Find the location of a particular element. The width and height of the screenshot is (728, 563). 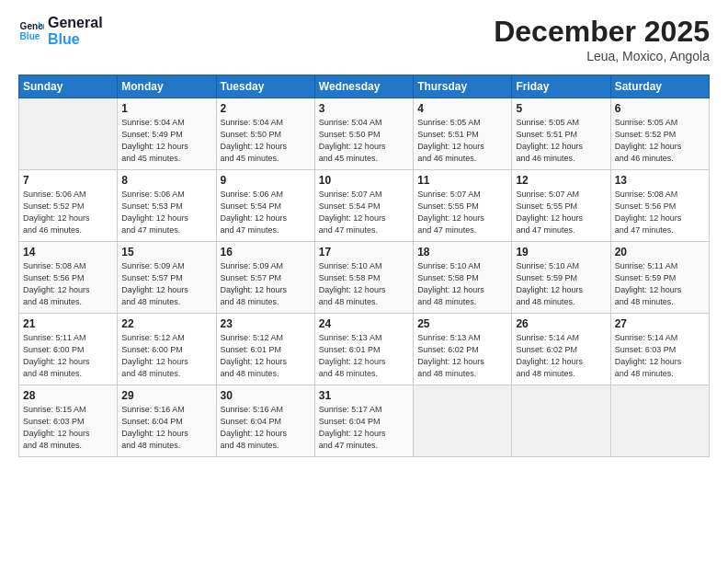

day-number: 5 is located at coordinates (561, 109).